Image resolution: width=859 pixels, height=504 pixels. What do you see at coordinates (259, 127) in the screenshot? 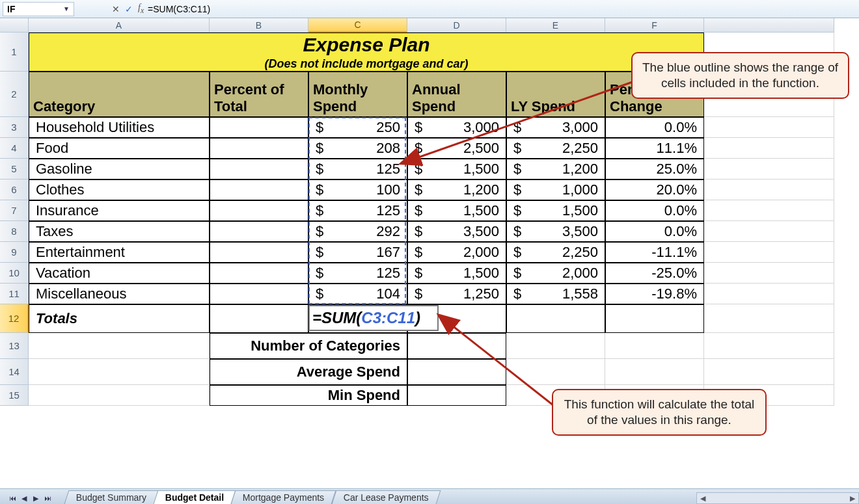
I see `cell-B3` at bounding box center [259, 127].